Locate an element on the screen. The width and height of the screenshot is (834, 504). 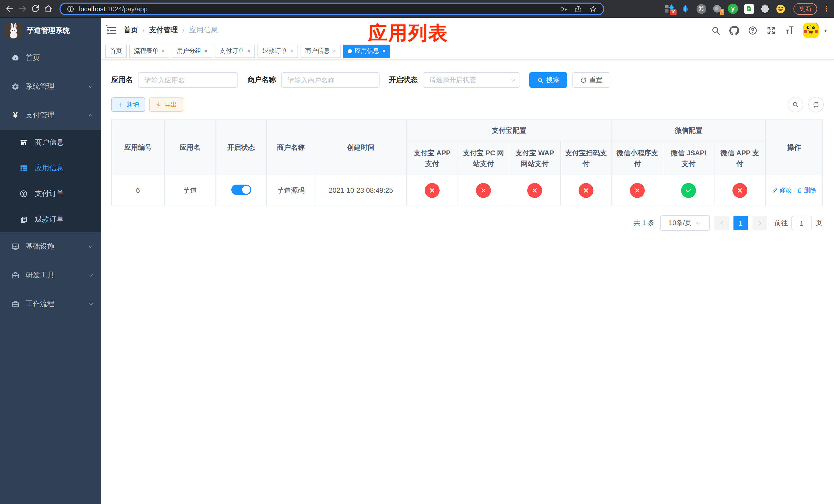
tab-merchant-info: 商户信息× is located at coordinates (321, 51).